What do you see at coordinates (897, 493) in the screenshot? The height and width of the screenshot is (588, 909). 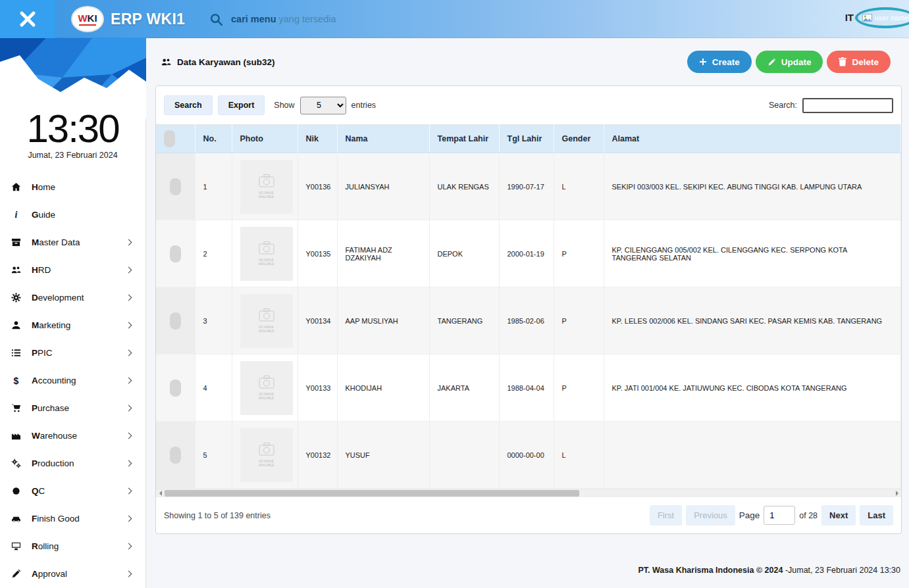 I see `arrow-right-icon` at bounding box center [897, 493].